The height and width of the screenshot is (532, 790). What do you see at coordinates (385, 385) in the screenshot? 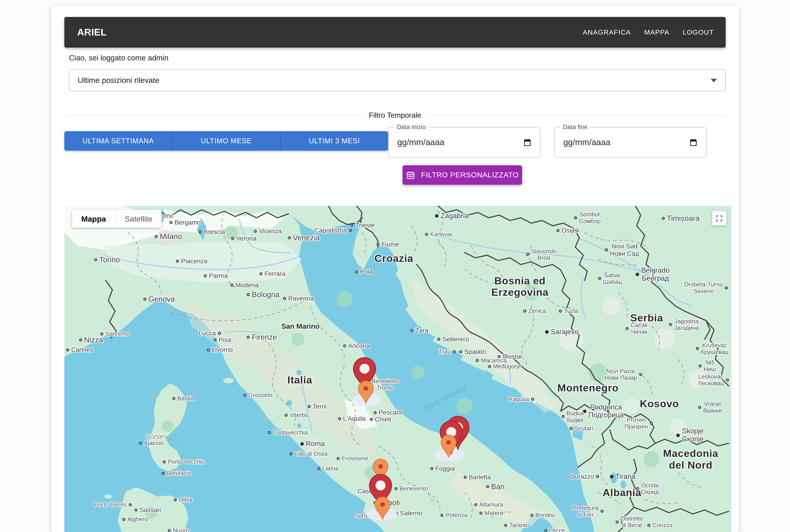
I see `map-label-benedetto: Benedetto Tronto` at bounding box center [385, 385].